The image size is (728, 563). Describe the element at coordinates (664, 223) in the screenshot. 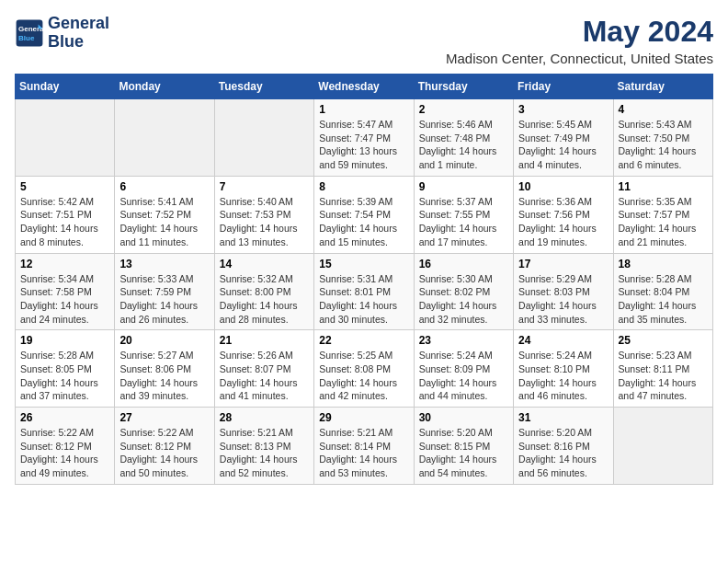

I see `day-info: Sunrise: 5:35 AM Sunset: 7:57 PM Dayligh…` at that location.